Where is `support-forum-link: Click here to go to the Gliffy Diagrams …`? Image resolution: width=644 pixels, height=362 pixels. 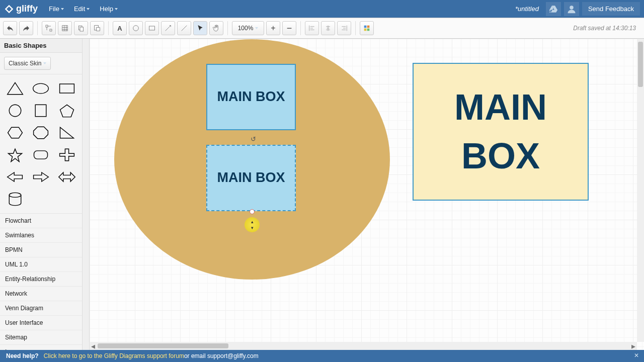
support-forum-link: Click here to go to the Gliffy Diagrams … is located at coordinates (114, 356).